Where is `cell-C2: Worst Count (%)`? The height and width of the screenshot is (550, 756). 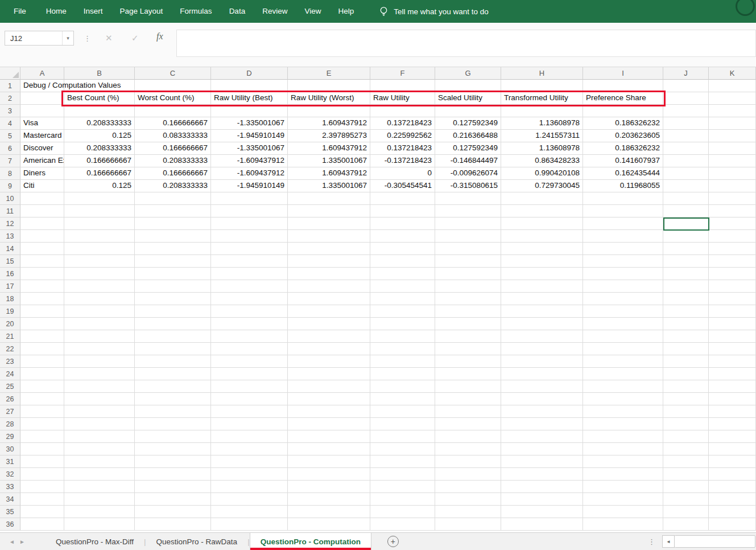
cell-C2: Worst Count (%) is located at coordinates (173, 98).